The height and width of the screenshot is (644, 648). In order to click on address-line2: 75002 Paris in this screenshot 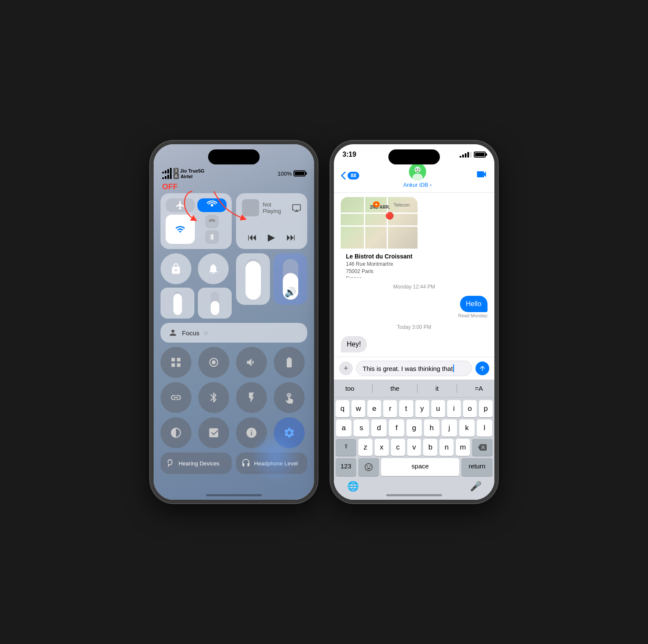, I will do `click(379, 271)`.